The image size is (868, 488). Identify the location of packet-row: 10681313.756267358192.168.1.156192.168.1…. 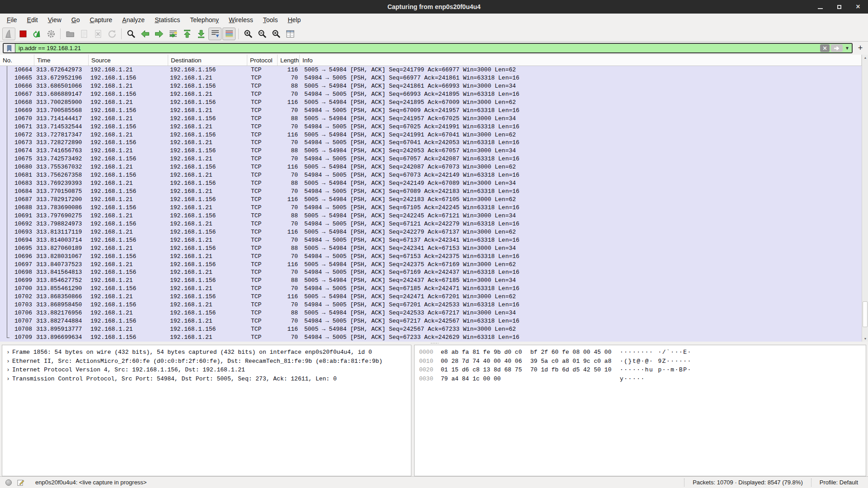
(431, 175).